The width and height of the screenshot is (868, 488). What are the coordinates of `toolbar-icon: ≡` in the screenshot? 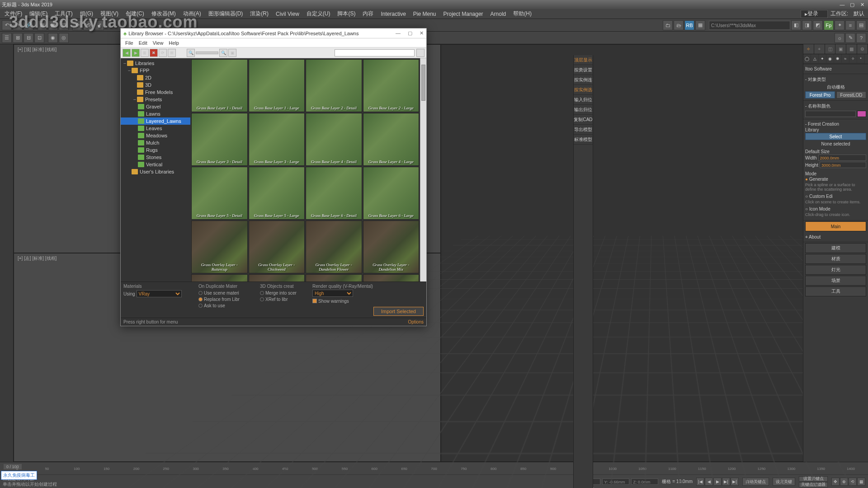 It's located at (850, 25).